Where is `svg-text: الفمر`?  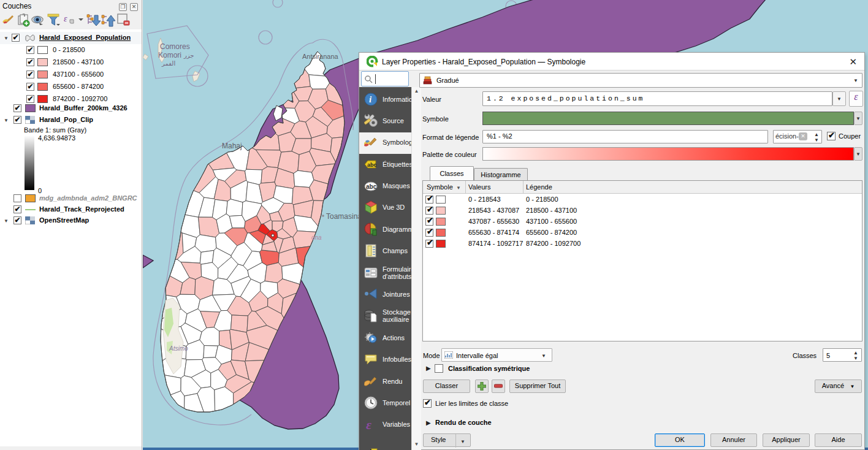 svg-text: الفمر is located at coordinates (168, 64).